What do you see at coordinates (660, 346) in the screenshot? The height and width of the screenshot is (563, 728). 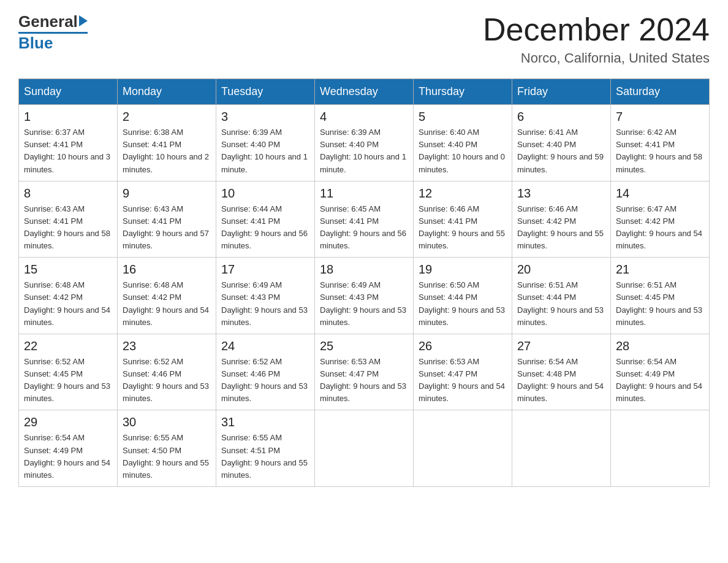 I see `day-number: 28` at bounding box center [660, 346].